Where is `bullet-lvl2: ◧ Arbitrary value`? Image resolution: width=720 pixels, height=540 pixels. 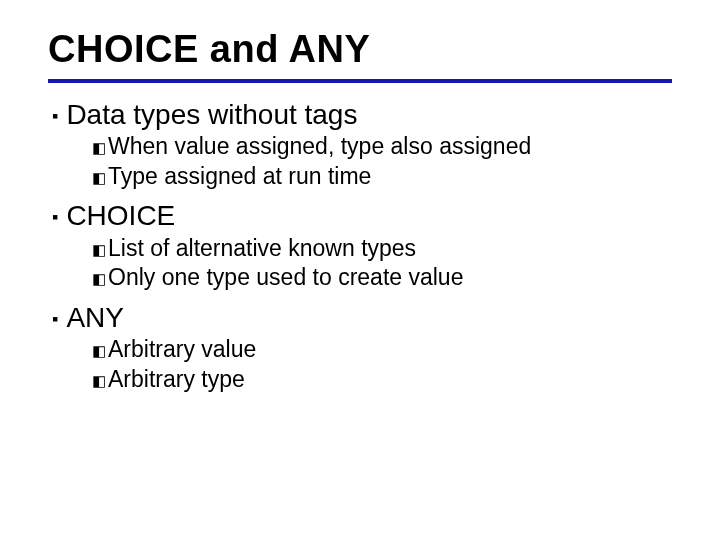
bullet-lvl2: ◧ Arbitrary value is located at coordinates (382, 350).